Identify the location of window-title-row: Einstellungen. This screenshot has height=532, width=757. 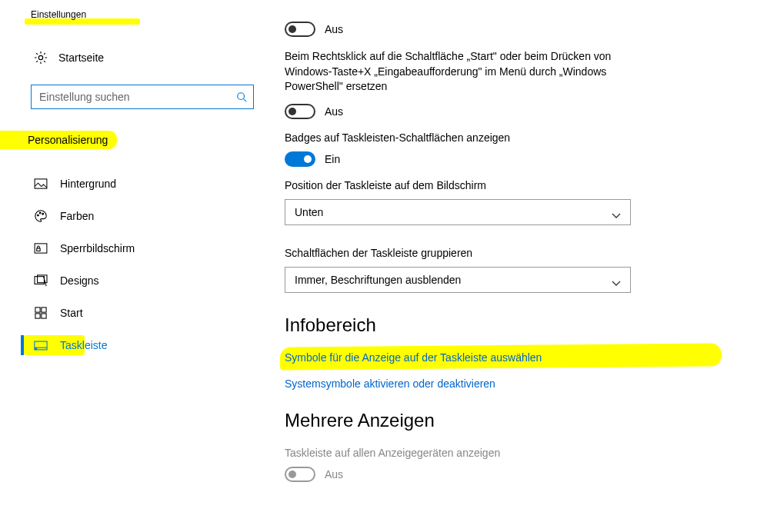
(131, 14).